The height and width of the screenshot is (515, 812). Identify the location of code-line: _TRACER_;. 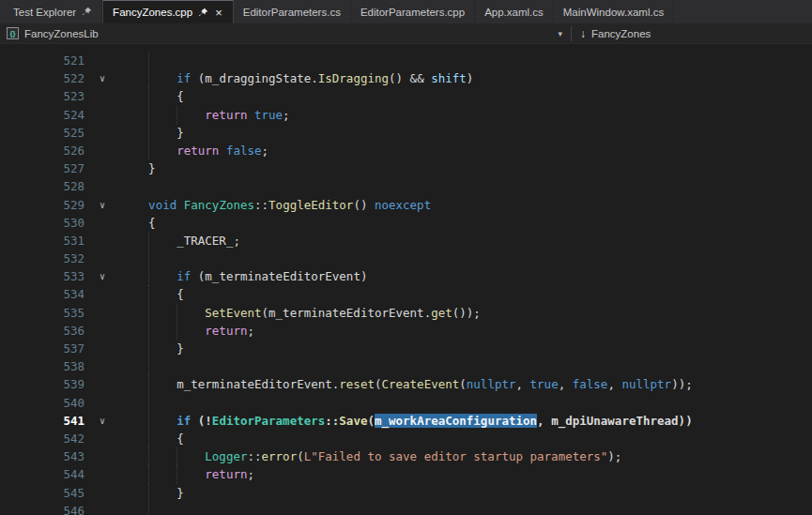
(466, 240).